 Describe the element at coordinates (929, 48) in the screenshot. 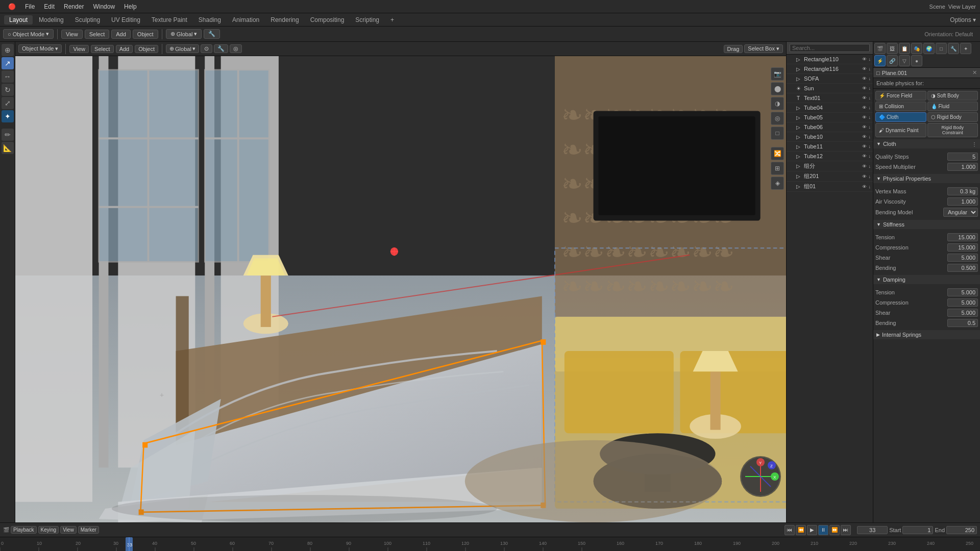

I see `world-props-tab: 🌍` at that location.